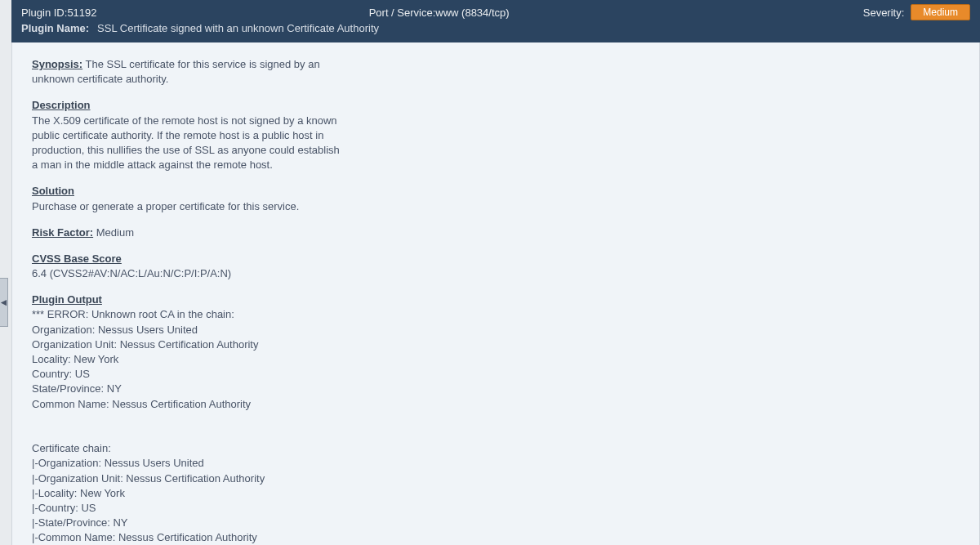  What do you see at coordinates (4, 302) in the screenshot?
I see `side-expand-tab: ◄` at bounding box center [4, 302].